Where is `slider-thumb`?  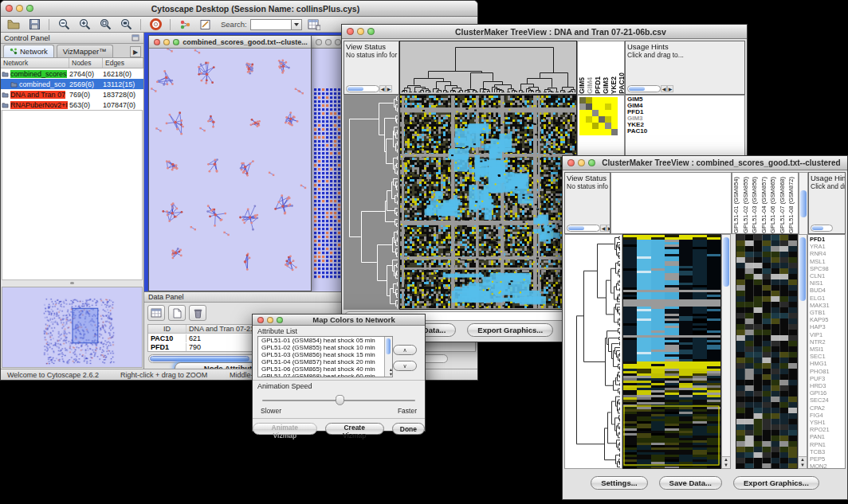
slider-thumb is located at coordinates (340, 400).